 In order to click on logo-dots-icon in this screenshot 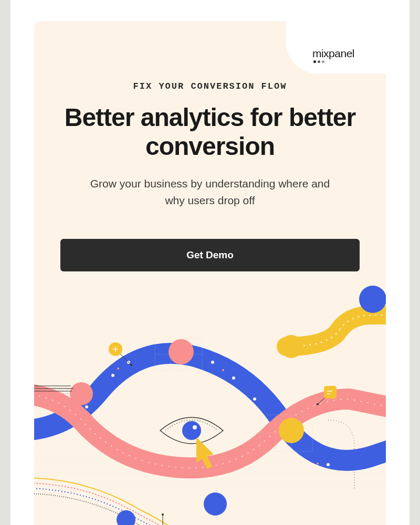, I will do `click(334, 62)`.